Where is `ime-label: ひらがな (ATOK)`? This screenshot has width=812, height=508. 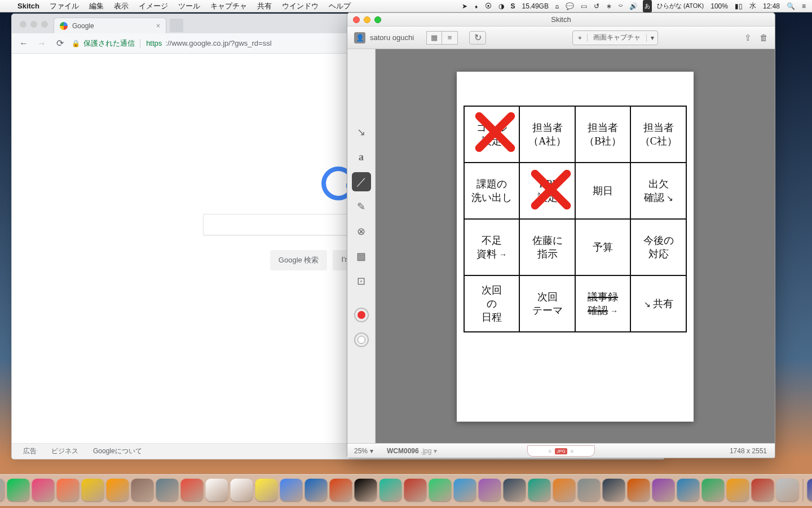
ime-label: ひらがな (ATOK) is located at coordinates (680, 6).